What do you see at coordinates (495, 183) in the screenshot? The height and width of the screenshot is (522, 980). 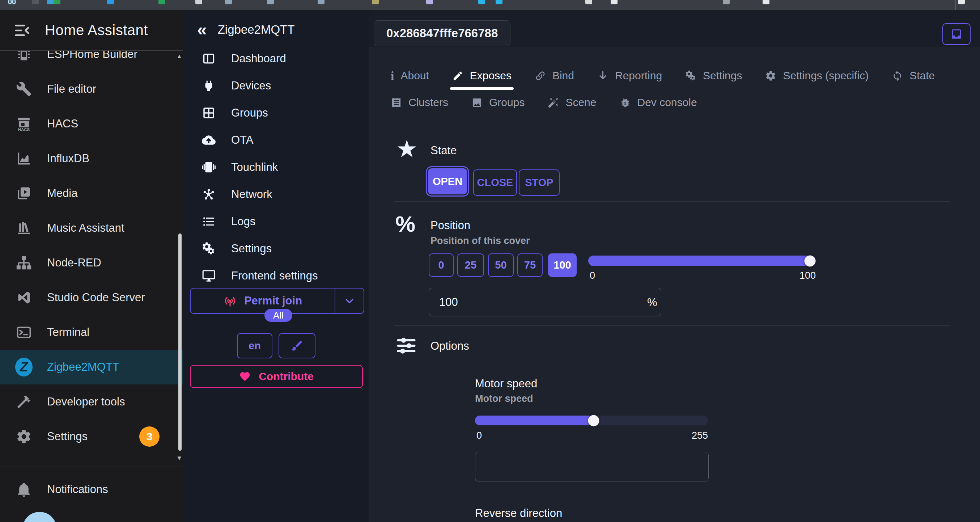 I see `close-button: CLOSE` at bounding box center [495, 183].